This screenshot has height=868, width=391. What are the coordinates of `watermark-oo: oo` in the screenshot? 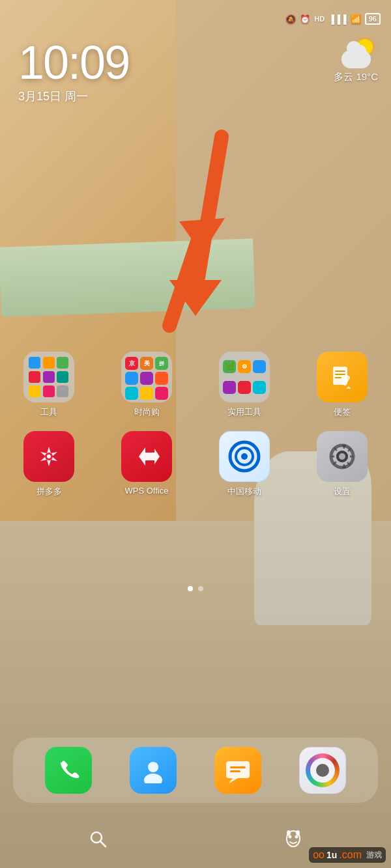 It's located at (319, 855).